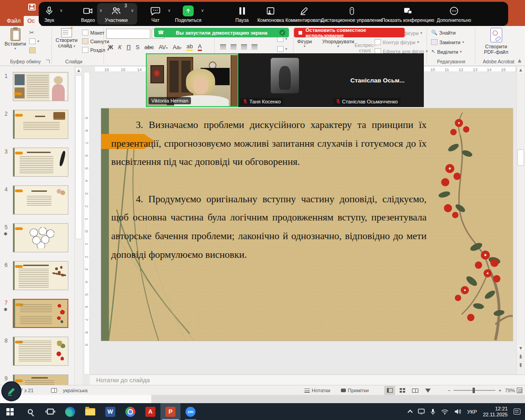 Image resolution: width=525 pixels, height=420 pixels. What do you see at coordinates (269, 227) in the screenshot?
I see `slide-paragraph-4: 4. Продумуємо оригінальну вступну частин…` at bounding box center [269, 227].